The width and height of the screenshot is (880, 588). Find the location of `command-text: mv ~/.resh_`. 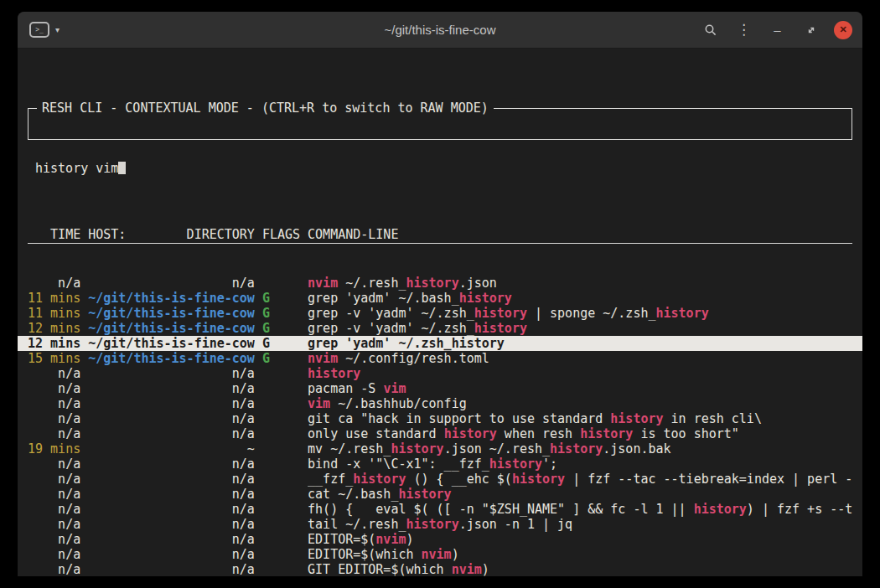

command-text: mv ~/.resh_ is located at coordinates (349, 449).